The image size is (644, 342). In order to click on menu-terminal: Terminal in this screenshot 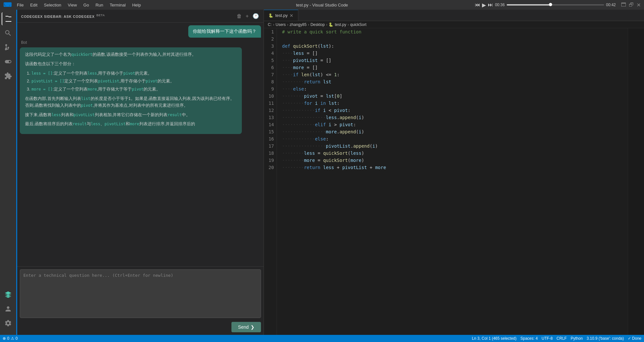, I will do `click(118, 5)`.